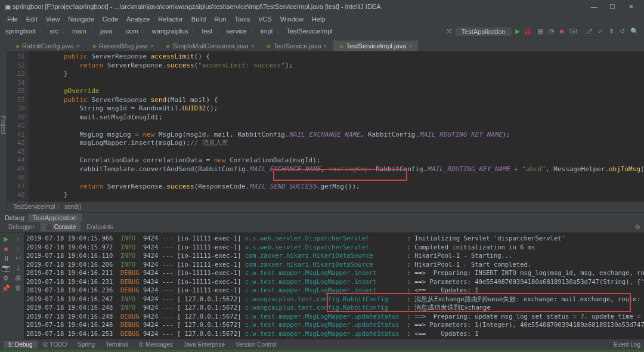  I want to click on settings-icon: ⚙, so click(6, 278).